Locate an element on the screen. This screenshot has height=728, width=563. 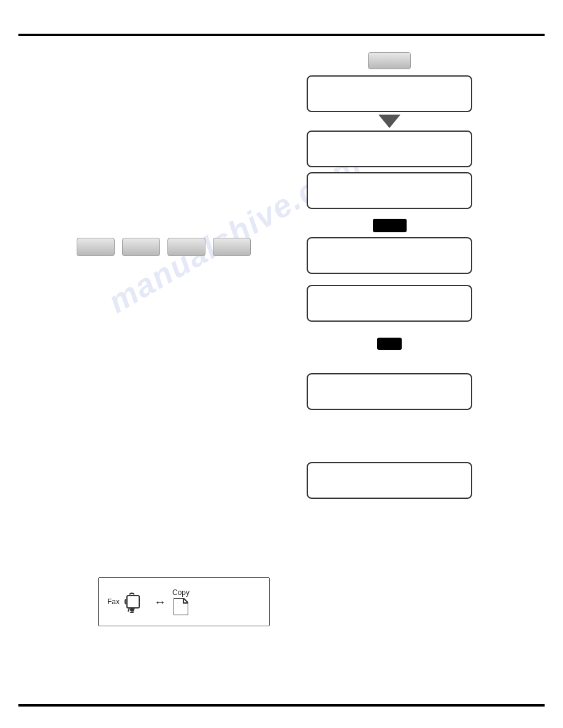
top-border is located at coordinates (282, 35).